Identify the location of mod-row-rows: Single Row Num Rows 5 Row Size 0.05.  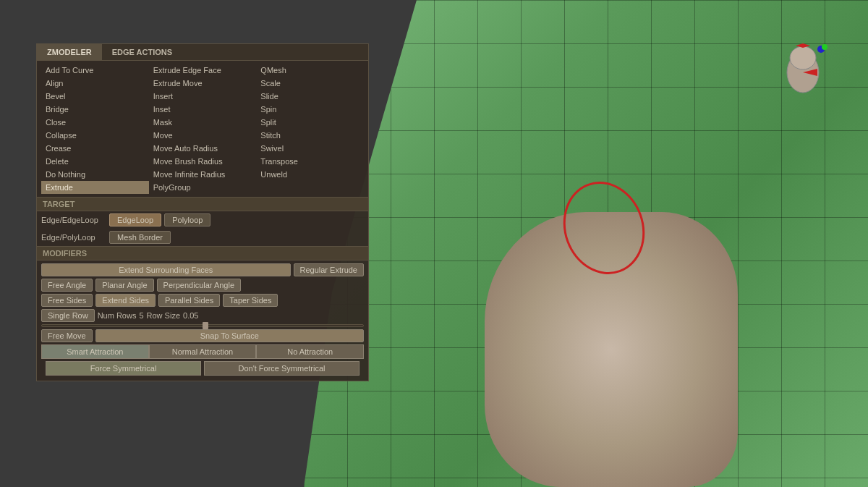
(203, 316).